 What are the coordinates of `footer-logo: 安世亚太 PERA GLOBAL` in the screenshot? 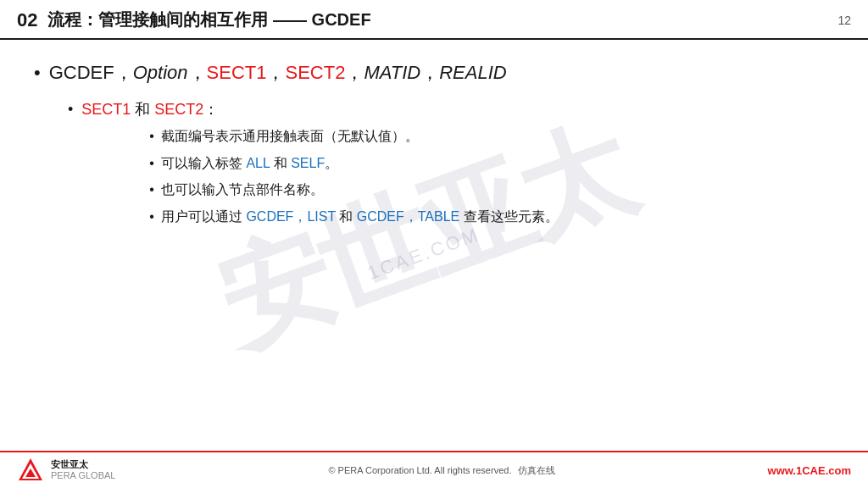 It's located at (66, 470).